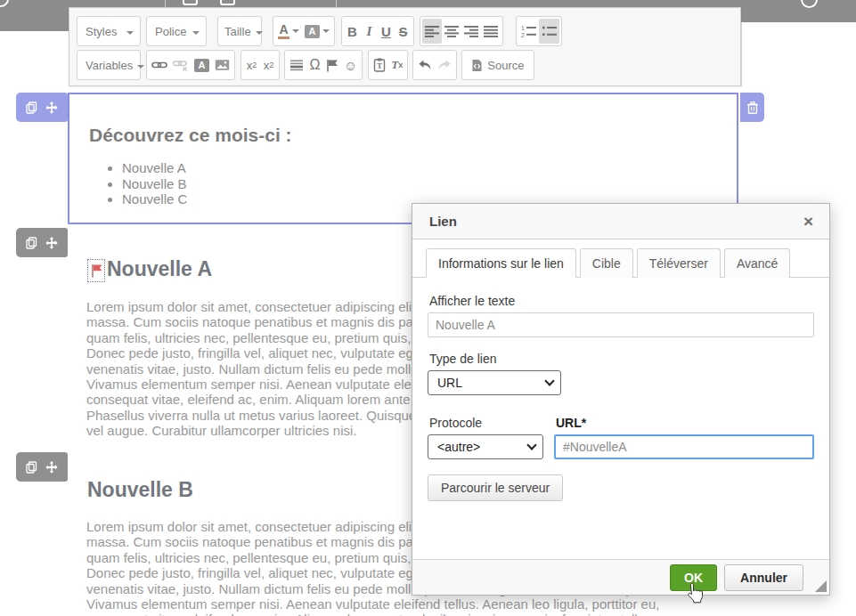 Image resolution: width=856 pixels, height=616 pixels. What do you see at coordinates (425, 66) in the screenshot?
I see `undo-icon` at bounding box center [425, 66].